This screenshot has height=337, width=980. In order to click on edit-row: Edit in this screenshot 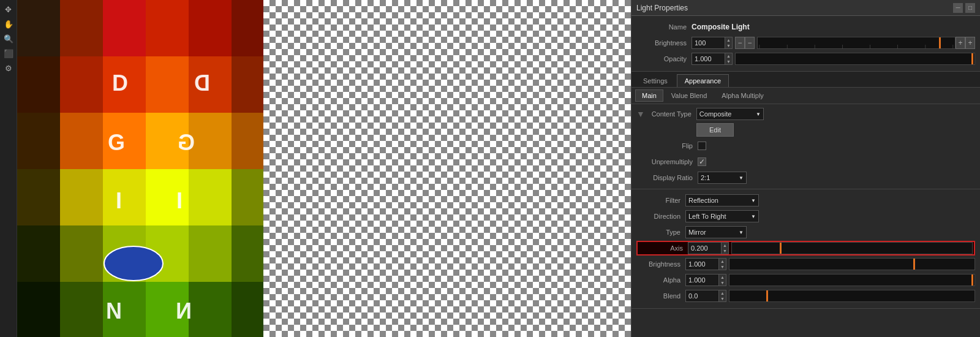, I will do `click(835, 130)`.